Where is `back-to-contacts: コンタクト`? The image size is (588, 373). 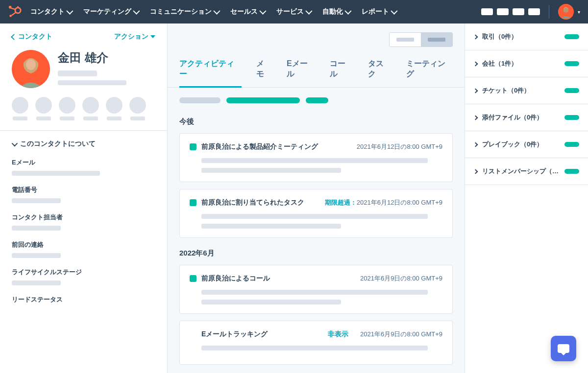
back-to-contacts: コンタクト is located at coordinates (32, 37).